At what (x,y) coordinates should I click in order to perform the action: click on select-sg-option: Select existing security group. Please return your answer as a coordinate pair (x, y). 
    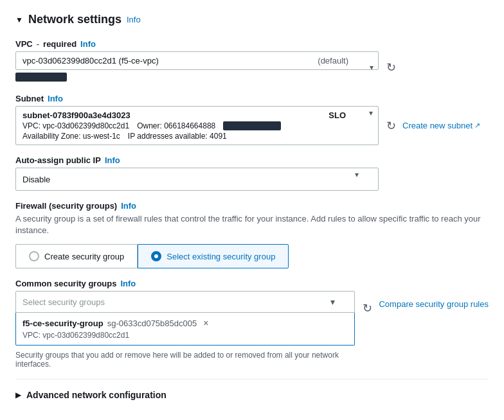
    Looking at the image, I should click on (213, 256).